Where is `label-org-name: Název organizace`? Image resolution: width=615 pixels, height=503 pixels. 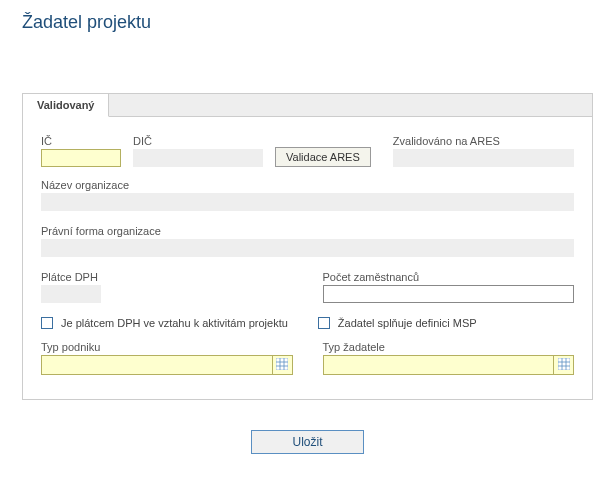
label-org-name: Název organizace is located at coordinates (308, 185).